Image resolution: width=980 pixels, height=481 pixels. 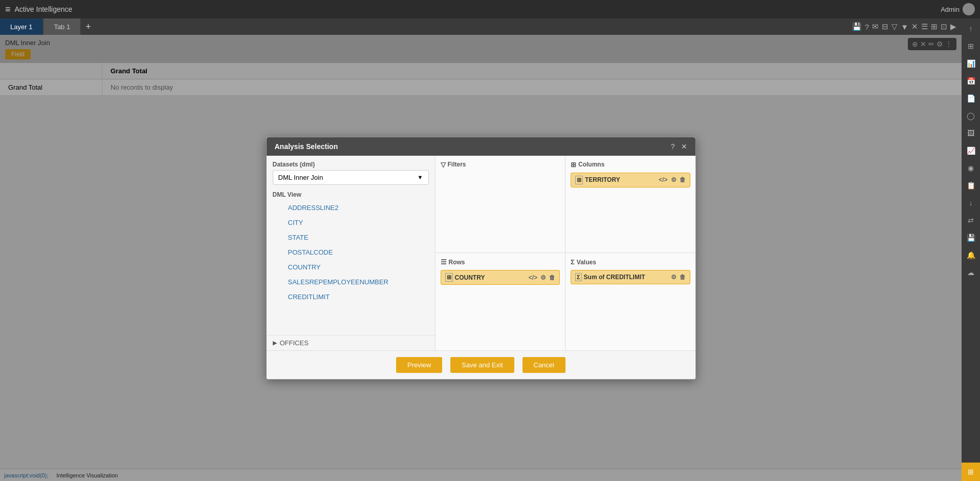 What do you see at coordinates (615, 277) in the screenshot?
I see `creditlimit-chip-label: Sum of CREDITLIMIT` at bounding box center [615, 277].